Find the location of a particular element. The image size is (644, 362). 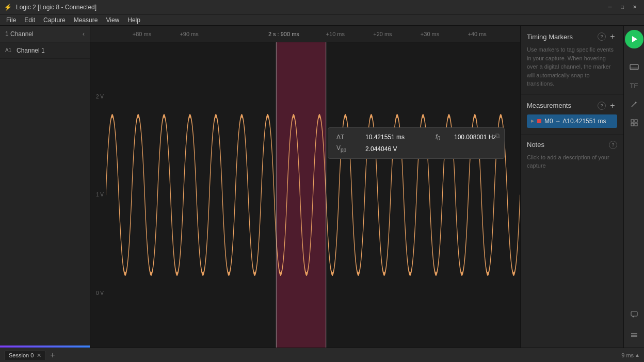

measurement-expand-icon: ▶ is located at coordinates (533, 121).